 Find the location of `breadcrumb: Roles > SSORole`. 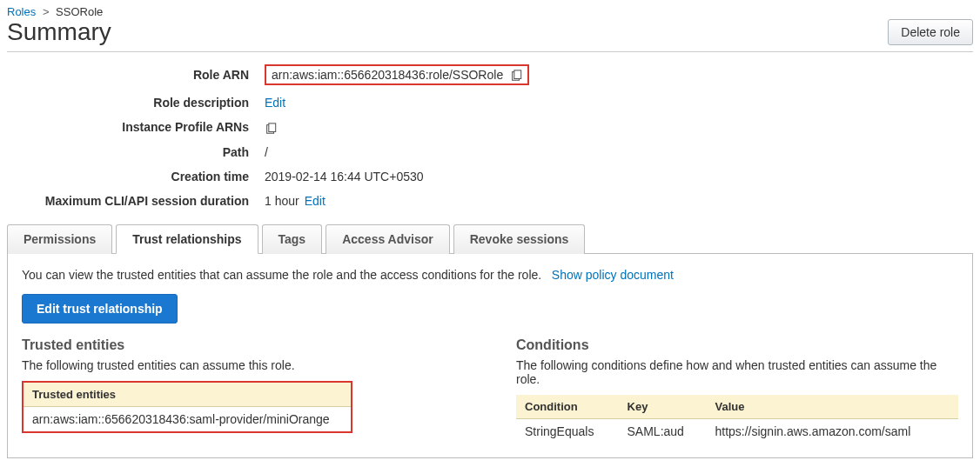

breadcrumb: Roles > SSORole is located at coordinates (490, 10).